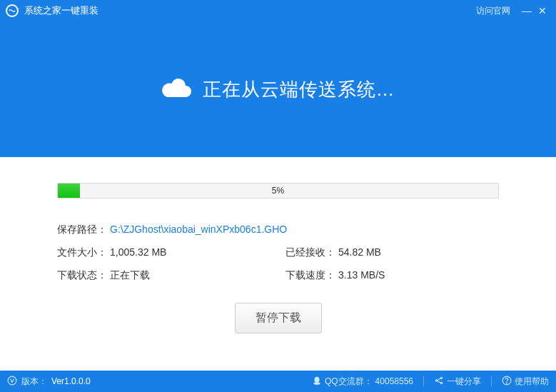 The width and height of the screenshot is (556, 392). Describe the element at coordinates (464, 381) in the screenshot. I see `share-label: 一键分享` at that location.